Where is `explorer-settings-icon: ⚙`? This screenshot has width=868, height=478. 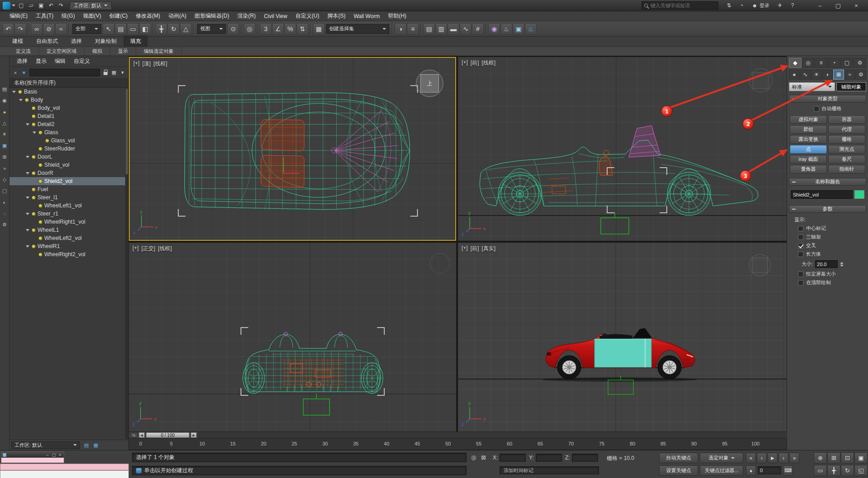 explorer-settings-icon: ⚙ is located at coordinates (5, 225).